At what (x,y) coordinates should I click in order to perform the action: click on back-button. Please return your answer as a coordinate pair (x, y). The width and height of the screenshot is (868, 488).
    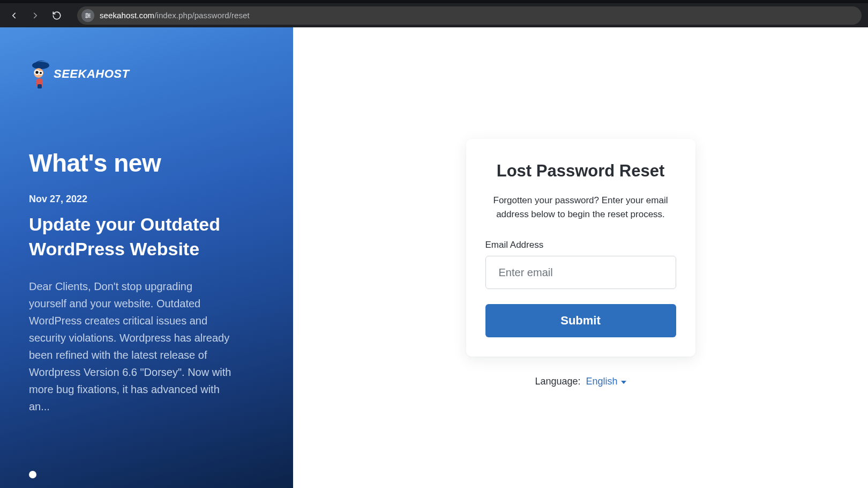
    Looking at the image, I should click on (14, 16).